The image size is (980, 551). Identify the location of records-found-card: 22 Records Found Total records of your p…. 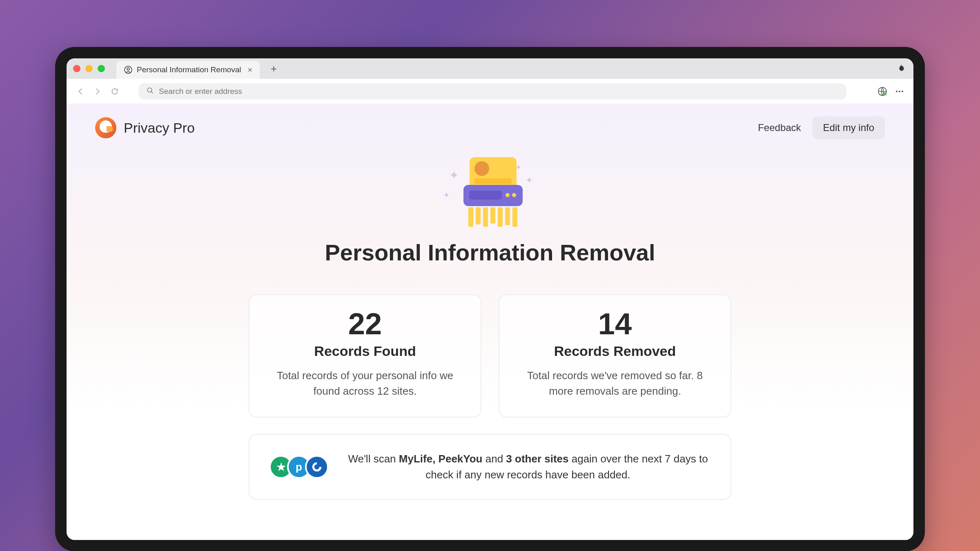
(365, 356).